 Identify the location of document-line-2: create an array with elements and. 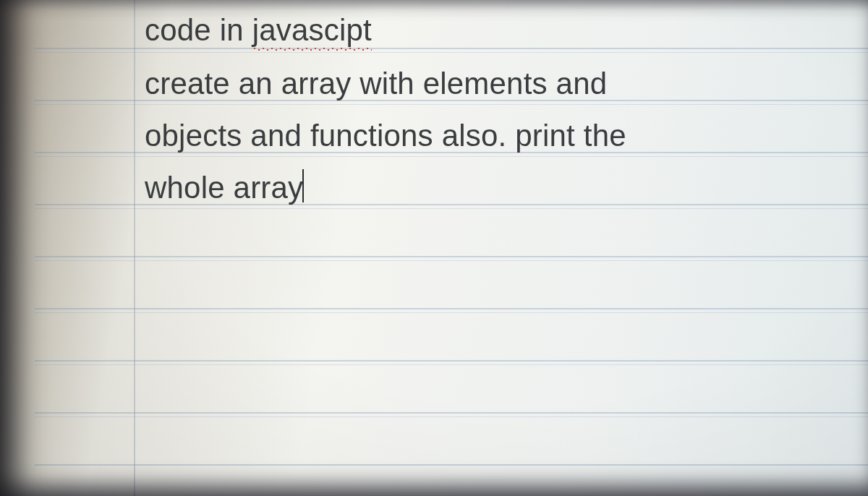
(376, 84).